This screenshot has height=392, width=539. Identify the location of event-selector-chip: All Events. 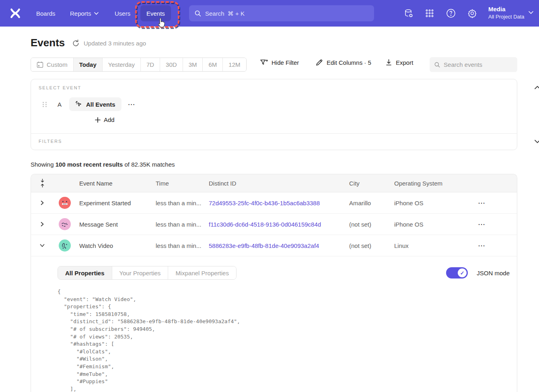
(95, 104).